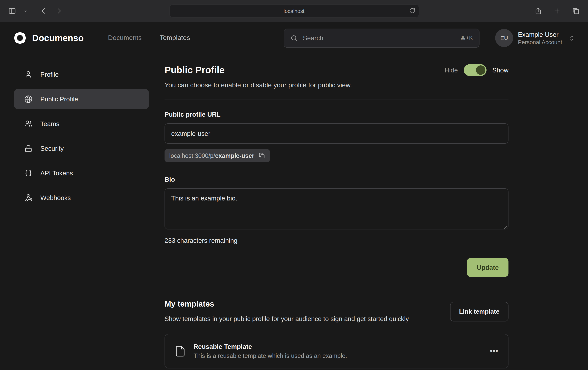 The height and width of the screenshot is (370, 588). What do you see at coordinates (82, 148) in the screenshot?
I see `sidebar-item-security: Security` at bounding box center [82, 148].